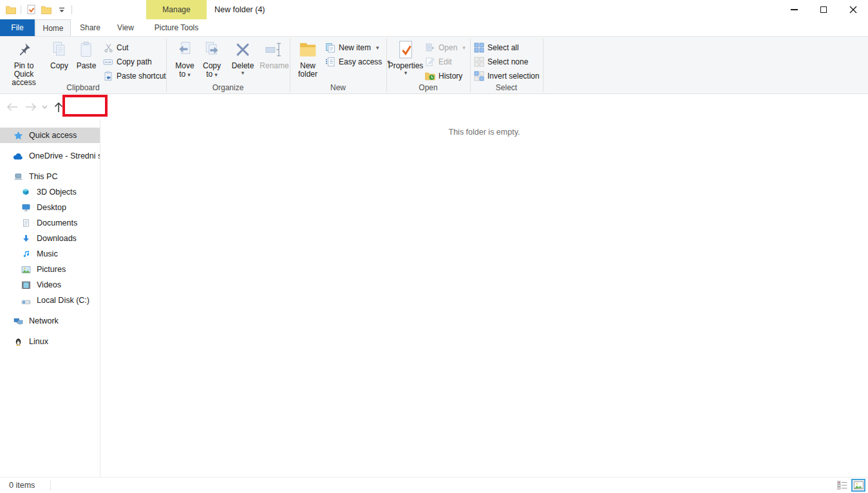 The width and height of the screenshot is (868, 493). What do you see at coordinates (50, 223) in the screenshot?
I see `sidebar-item-documents: Documents` at bounding box center [50, 223].